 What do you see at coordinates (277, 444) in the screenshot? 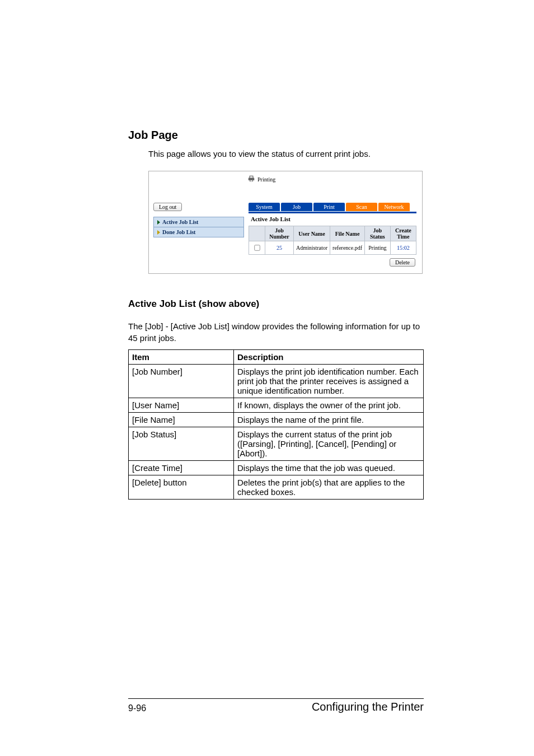
I see `table-row: [Job Status] Displays the current status…` at bounding box center [277, 444].